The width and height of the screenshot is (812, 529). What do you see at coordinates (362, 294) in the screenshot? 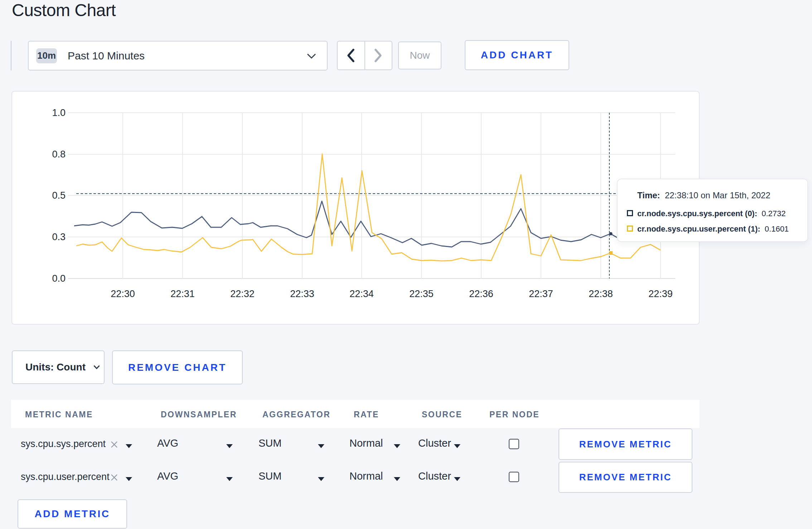
I see `svg-text: 22:34` at bounding box center [362, 294].